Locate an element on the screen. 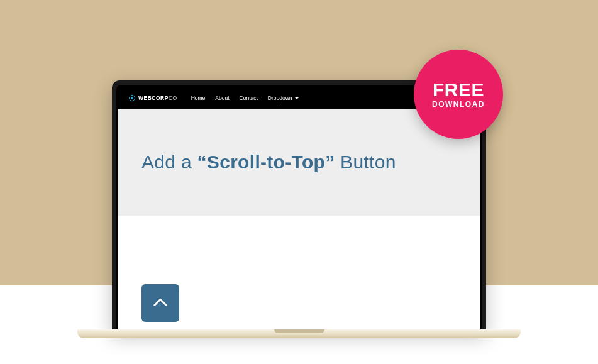 The width and height of the screenshot is (598, 364). free-download-badge: FREE DOWNLOAD is located at coordinates (458, 94).